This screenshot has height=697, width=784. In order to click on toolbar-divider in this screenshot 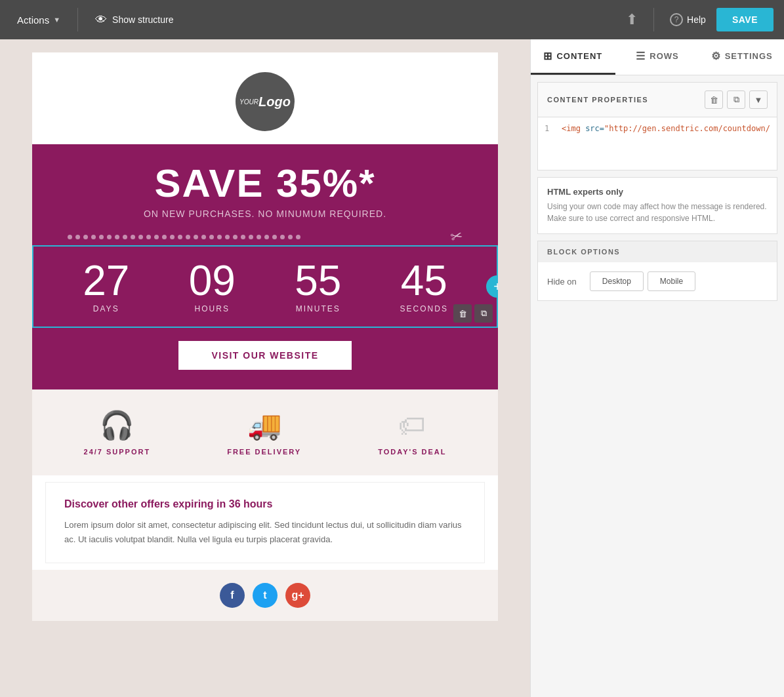, I will do `click(77, 20)`.